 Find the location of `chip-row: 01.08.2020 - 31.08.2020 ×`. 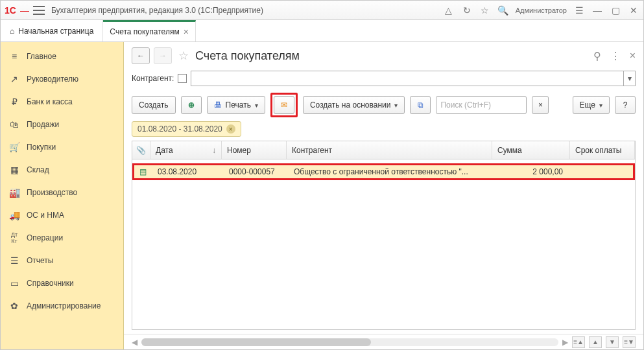

chip-row: 01.08.2020 - 31.08.2020 × is located at coordinates (384, 131).